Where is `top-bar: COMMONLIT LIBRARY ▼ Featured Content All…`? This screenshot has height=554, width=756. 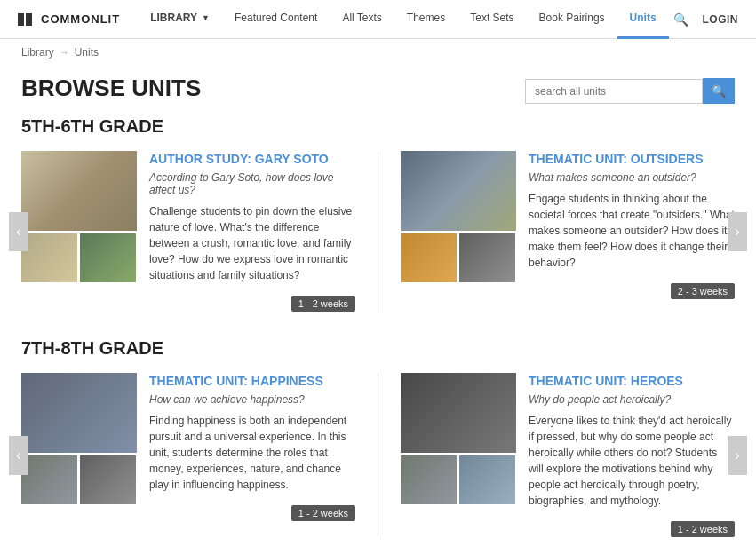
top-bar: COMMONLIT LIBRARY ▼ Featured Content All… is located at coordinates (378, 20).